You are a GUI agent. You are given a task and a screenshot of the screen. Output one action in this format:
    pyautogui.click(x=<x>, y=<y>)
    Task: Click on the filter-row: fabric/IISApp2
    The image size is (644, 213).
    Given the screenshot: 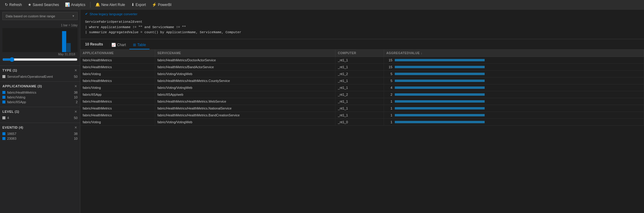 What is the action you would take?
    pyautogui.click(x=40, y=102)
    